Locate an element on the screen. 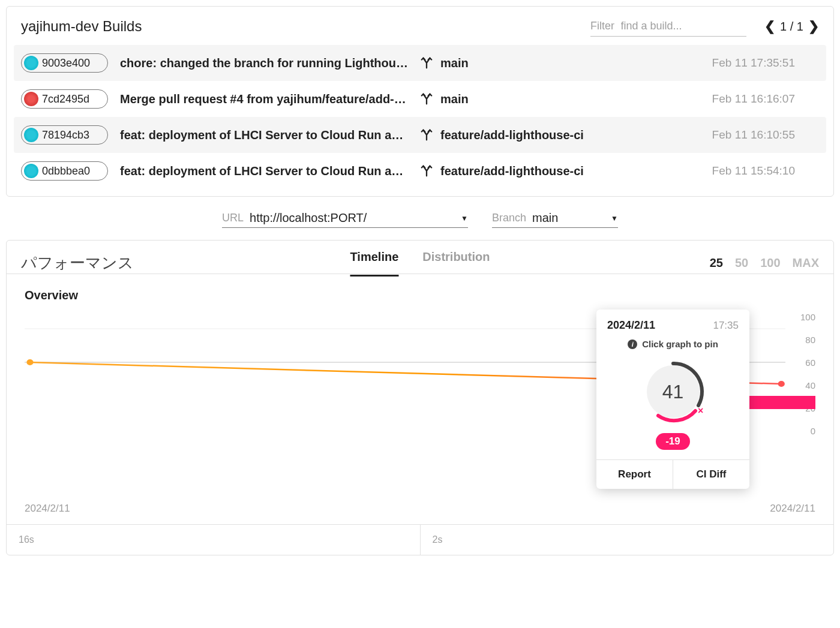 The image size is (840, 628). ci-diff-button: CI Diff is located at coordinates (712, 474).